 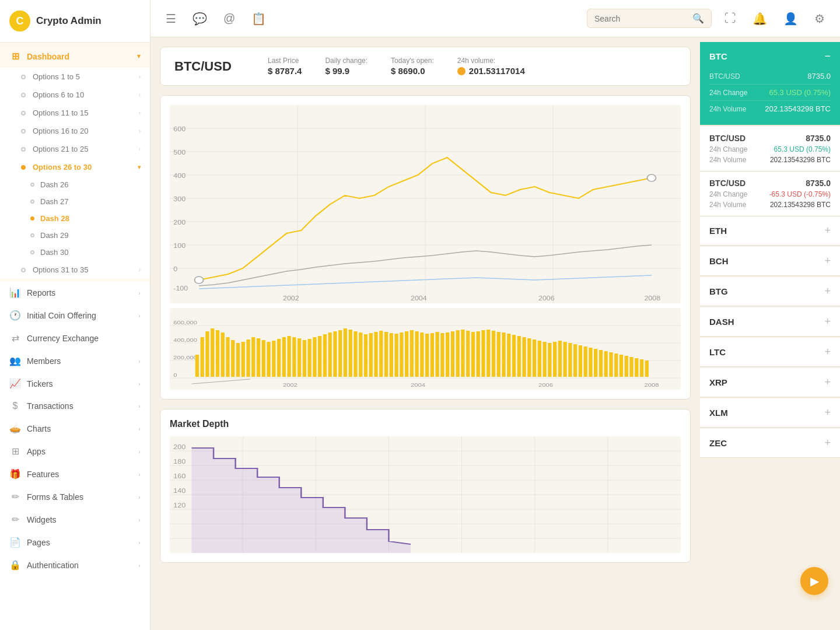 I want to click on xlm-header: XLM +, so click(x=770, y=413).